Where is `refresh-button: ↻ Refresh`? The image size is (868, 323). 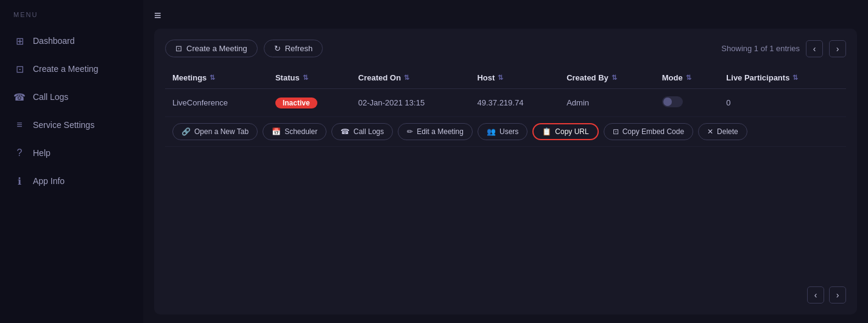 refresh-button: ↻ Refresh is located at coordinates (294, 49).